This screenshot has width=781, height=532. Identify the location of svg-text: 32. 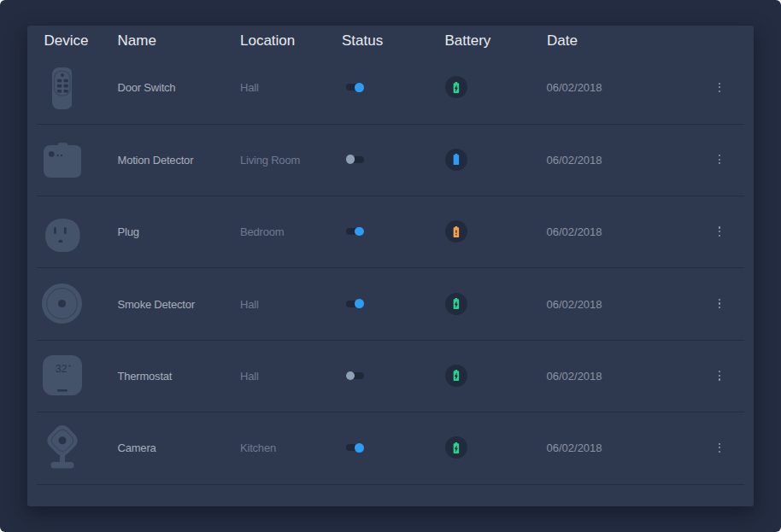
(62, 370).